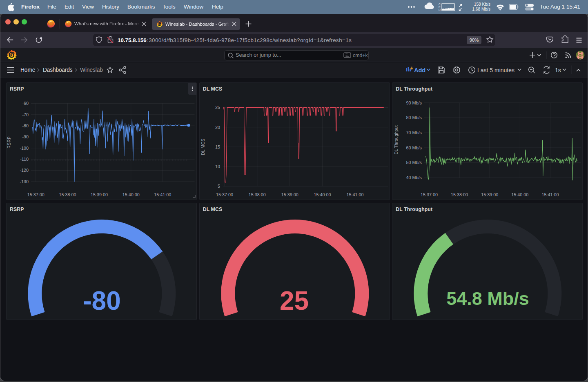 The width and height of the screenshot is (588, 382). Describe the element at coordinates (414, 118) in the screenshot. I see `svg-text: 80 Mb/s` at that location.